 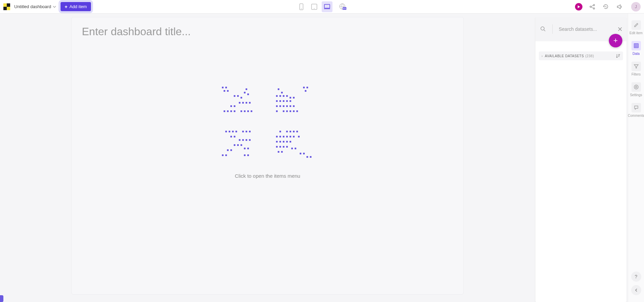 What do you see at coordinates (344, 8) in the screenshot?
I see `lang-badge-text: EN` at bounding box center [344, 8].